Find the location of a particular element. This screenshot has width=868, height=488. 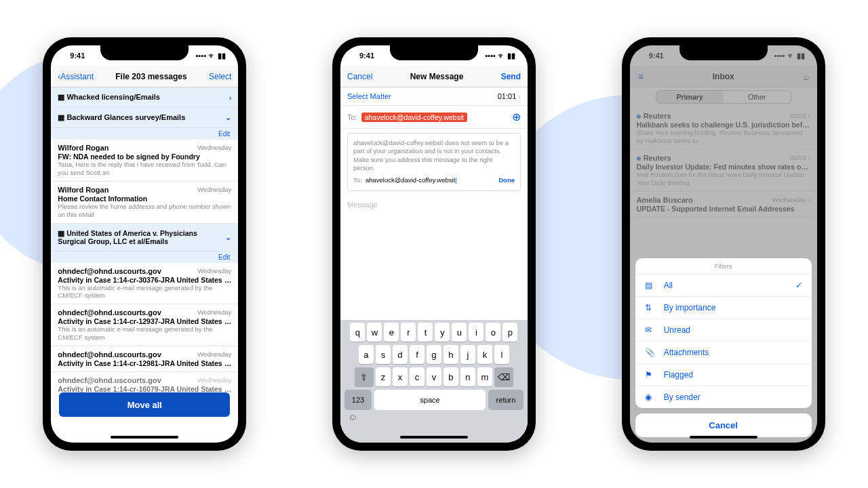

folder-row: ▦ Whacked licensing/Emails› is located at coordinates (144, 98).